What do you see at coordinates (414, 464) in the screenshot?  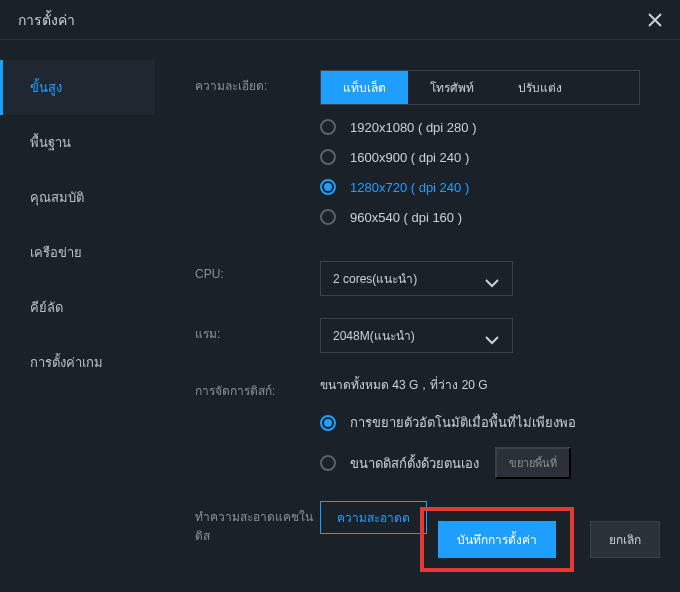 I see `radio-label: ขนาดดิสก์ตั้งด้วยตนเอง` at bounding box center [414, 464].